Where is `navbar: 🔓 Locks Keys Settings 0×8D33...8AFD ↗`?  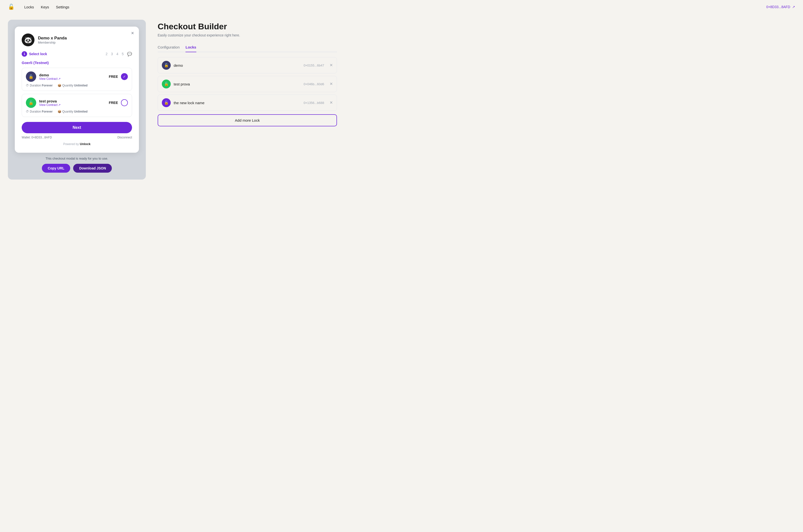
navbar: 🔓 Locks Keys Settings 0×8D33...8AFD ↗ is located at coordinates (402, 7).